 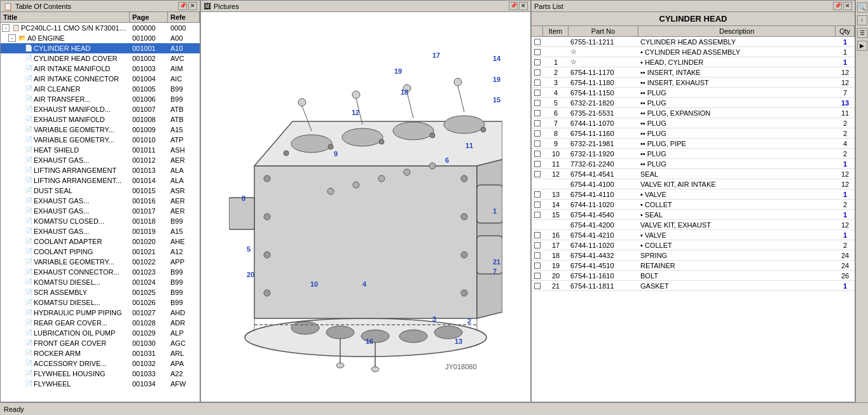 What do you see at coordinates (693, 276) in the screenshot?
I see `parts-row: 20 6754-11-1610 BOLT 26` at bounding box center [693, 276].